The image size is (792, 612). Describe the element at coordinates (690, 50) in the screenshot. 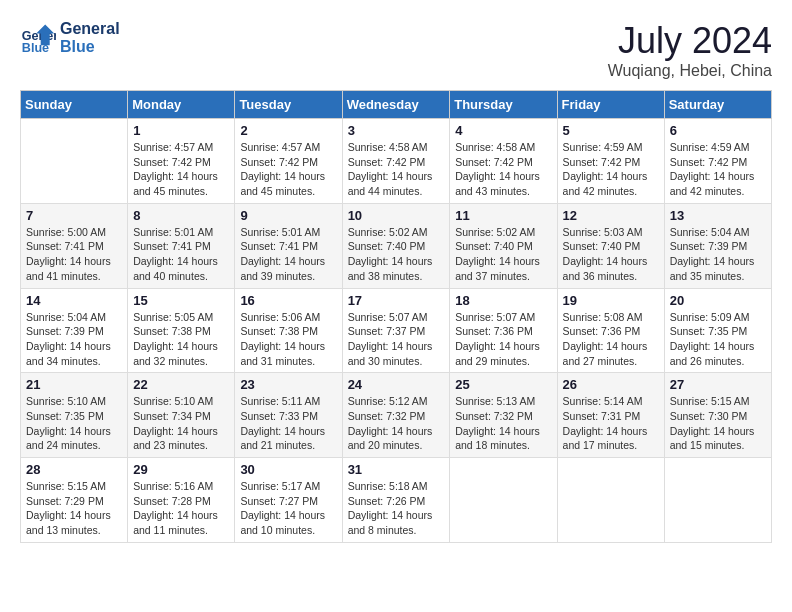

I see `title-section: July 2024 Wuqiang, Hebei, China` at that location.